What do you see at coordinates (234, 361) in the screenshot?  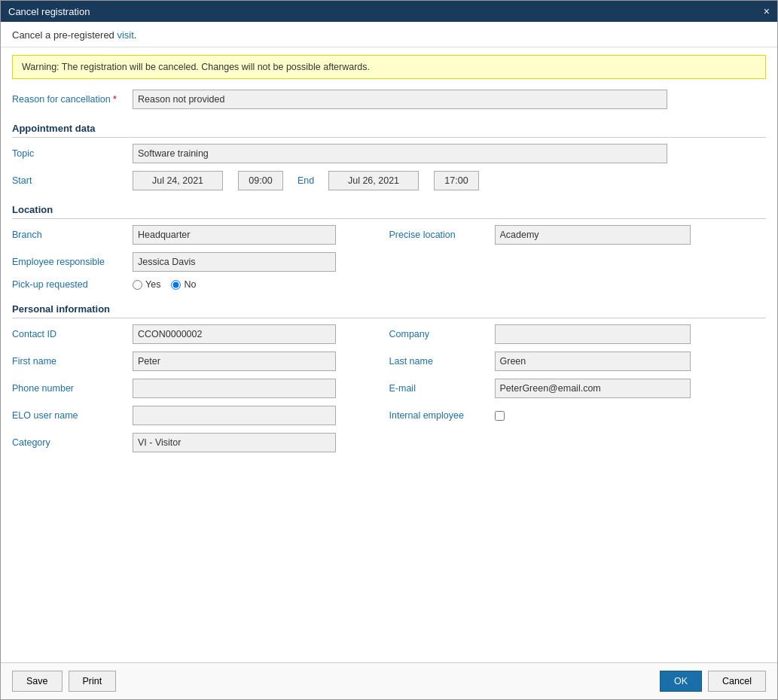 I see `first-name-input` at bounding box center [234, 361].